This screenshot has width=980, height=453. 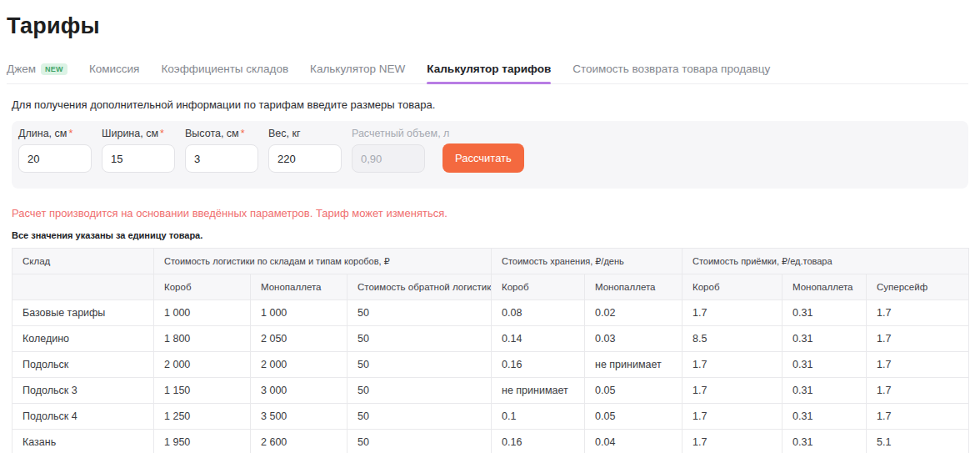 I want to click on cell: 5.1, so click(x=918, y=441).